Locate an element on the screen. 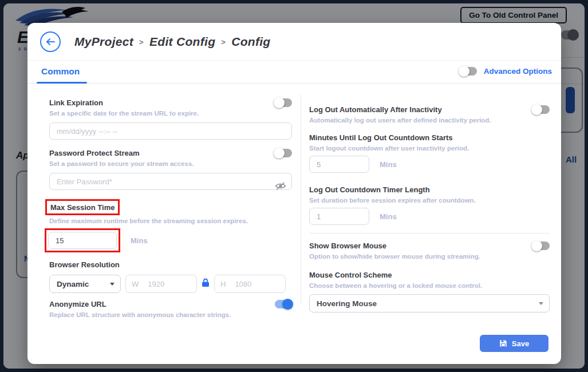 Image resolution: width=588 pixels, height=372 pixels. resolution-mode-value: Dynamic is located at coordinates (73, 284).